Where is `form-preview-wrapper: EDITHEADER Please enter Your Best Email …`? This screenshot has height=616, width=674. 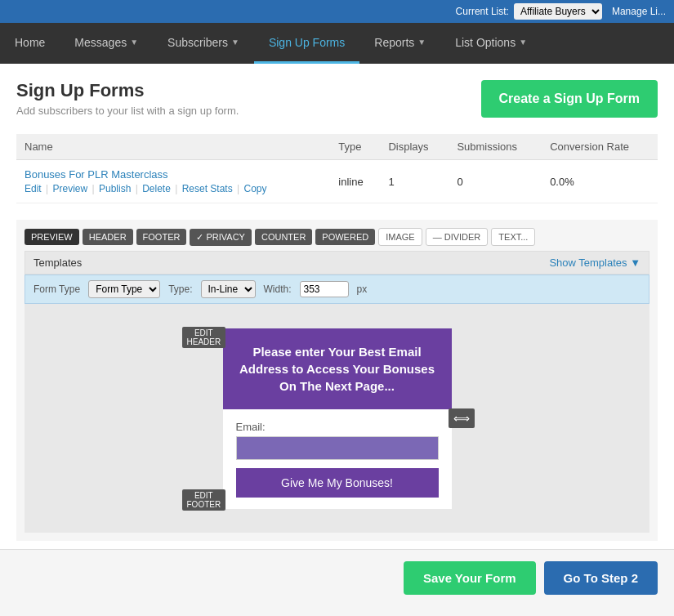
form-preview-wrapper: EDITHEADER Please enter Your Best Email … is located at coordinates (337, 418).